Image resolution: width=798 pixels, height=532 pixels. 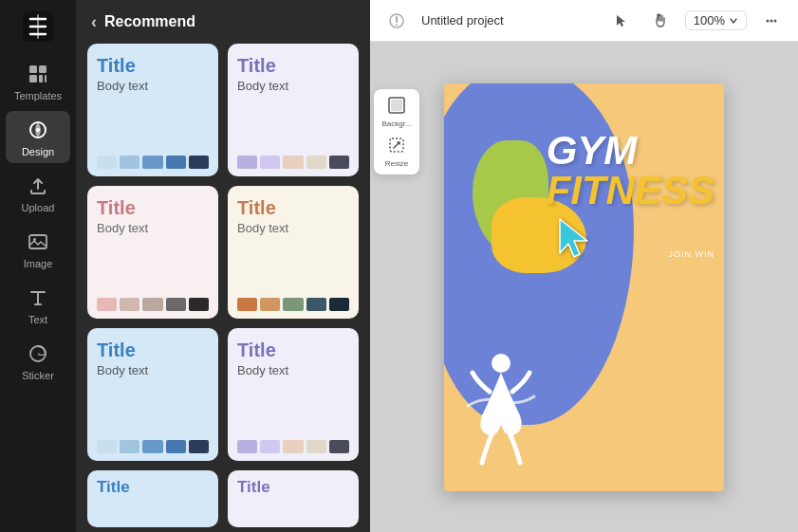 What do you see at coordinates (293, 487) in the screenshot?
I see `partial-2-title: Title` at bounding box center [293, 487].